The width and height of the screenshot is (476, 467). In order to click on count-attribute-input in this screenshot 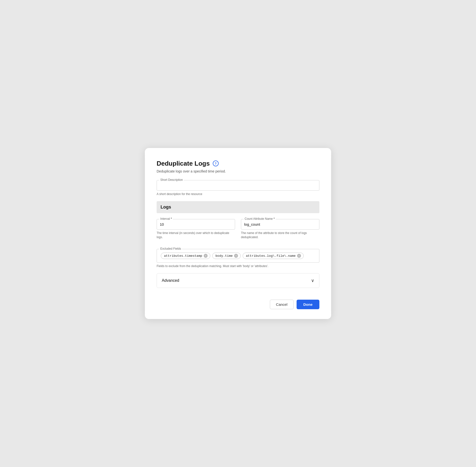, I will do `click(280, 224)`.